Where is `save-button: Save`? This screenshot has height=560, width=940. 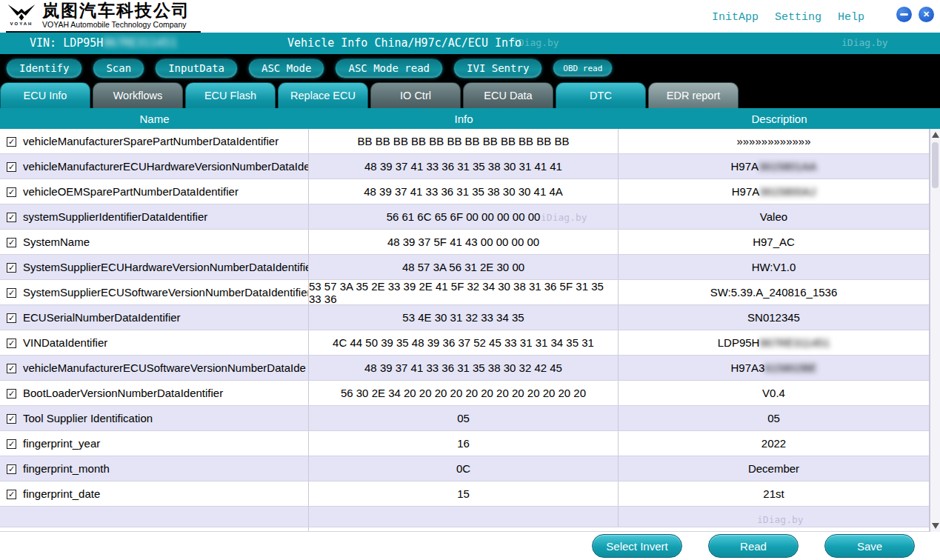 save-button: Save is located at coordinates (870, 546).